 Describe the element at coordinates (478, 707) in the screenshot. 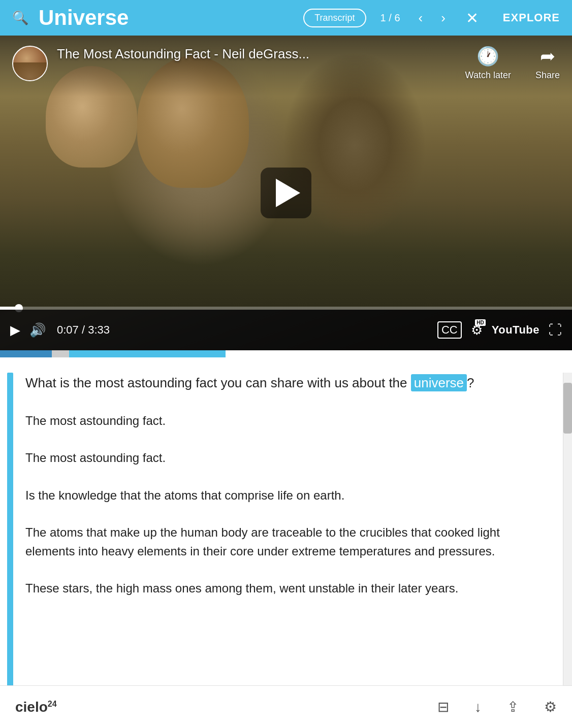

I see `download-button: ↓` at that location.